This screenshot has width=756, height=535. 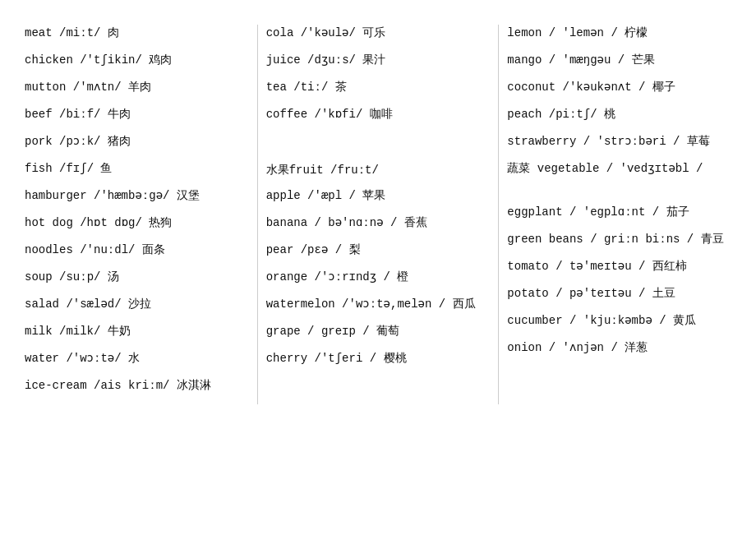 I want to click on list-item: pork /pɔːk/ 猪肉, so click(x=136, y=141).